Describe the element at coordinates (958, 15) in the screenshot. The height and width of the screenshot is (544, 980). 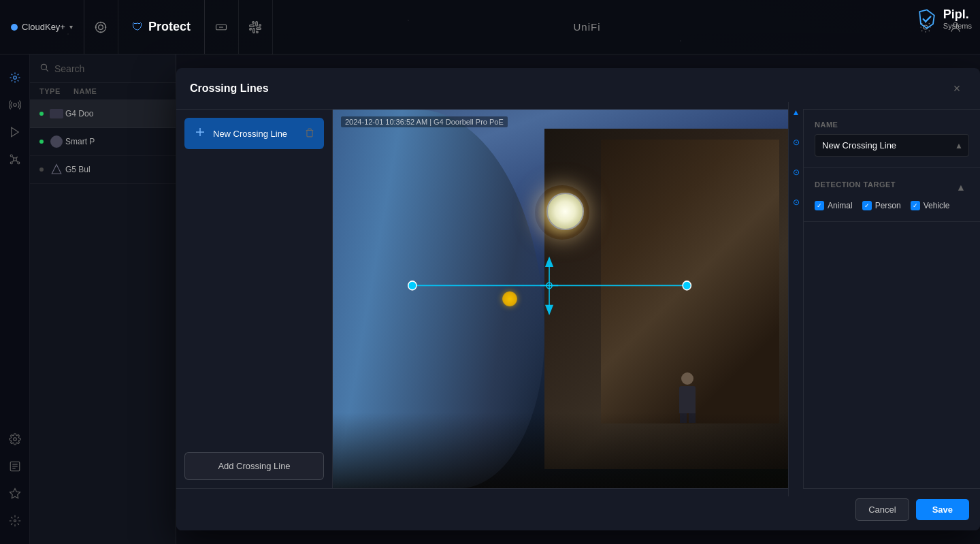
I see `pipl-name: Pipl.` at that location.